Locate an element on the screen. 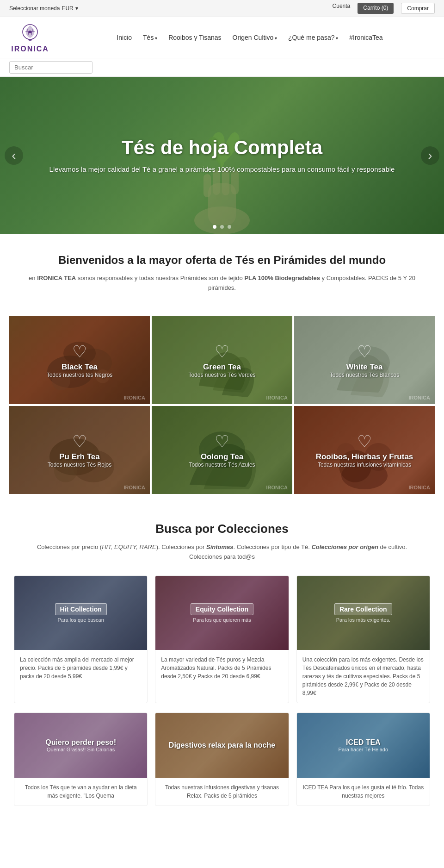  hit-card-image: Hit Collection Para los que buscan is located at coordinates (80, 613).